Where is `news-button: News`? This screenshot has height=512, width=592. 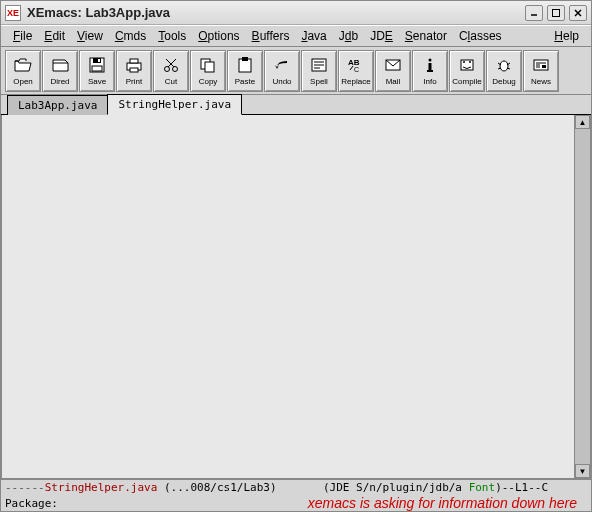 news-button: News is located at coordinates (541, 71).